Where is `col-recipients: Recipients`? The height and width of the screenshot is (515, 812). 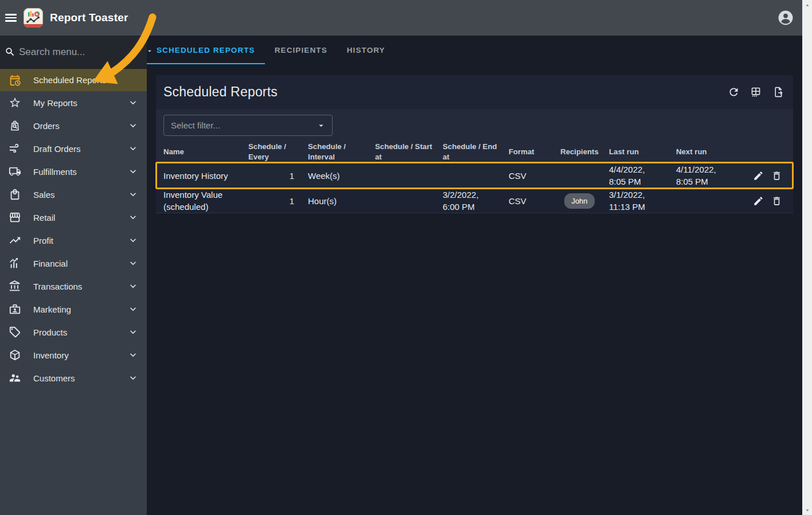 col-recipients: Recipients is located at coordinates (581, 152).